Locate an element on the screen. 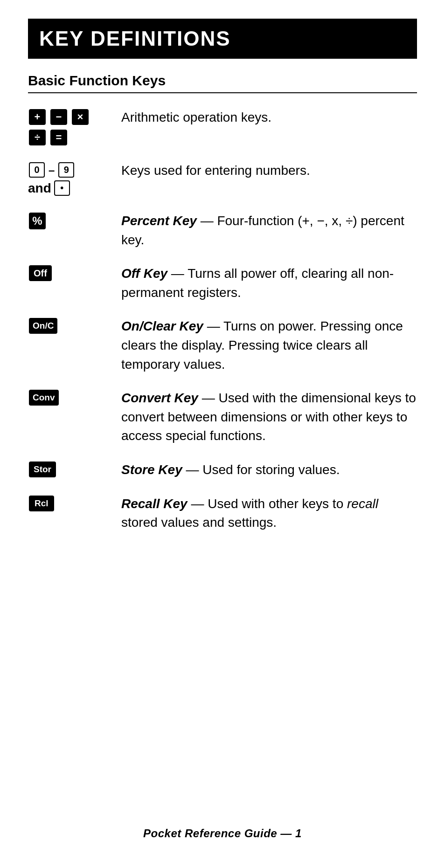 This screenshot has height=868, width=445. off-key-label: Off Key is located at coordinates (145, 273).